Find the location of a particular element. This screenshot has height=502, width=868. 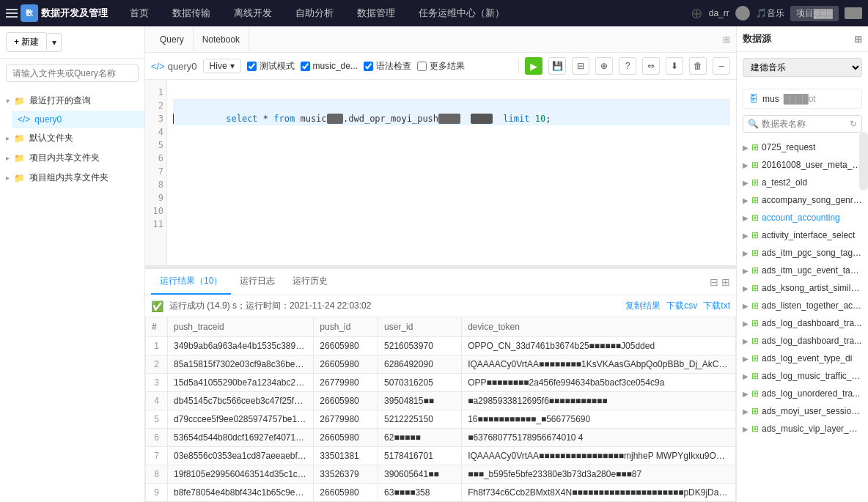

music-db-checkbox: music_de... is located at coordinates (329, 66).